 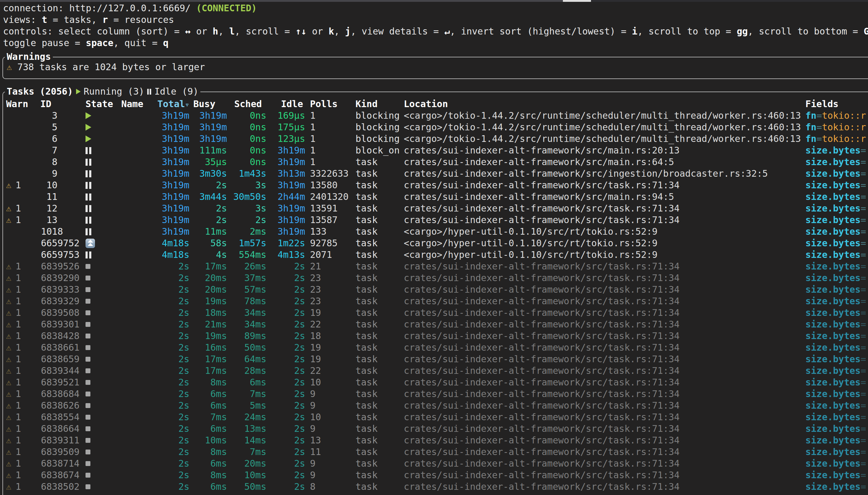 I want to click on task-row: 66597534m18s4s554ms4m13s2071task<cargo>/…, so click(x=436, y=255).